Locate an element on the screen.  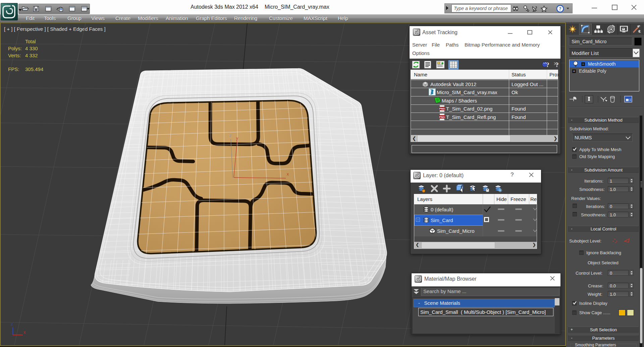
svg-text: y is located at coordinates (237, 138).